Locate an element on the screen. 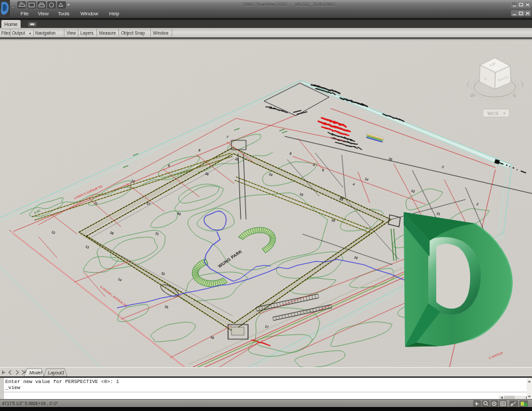 Image resolution: width=532 pixels, height=411 pixels. svg-text: Layout1 is located at coordinates (56, 373).